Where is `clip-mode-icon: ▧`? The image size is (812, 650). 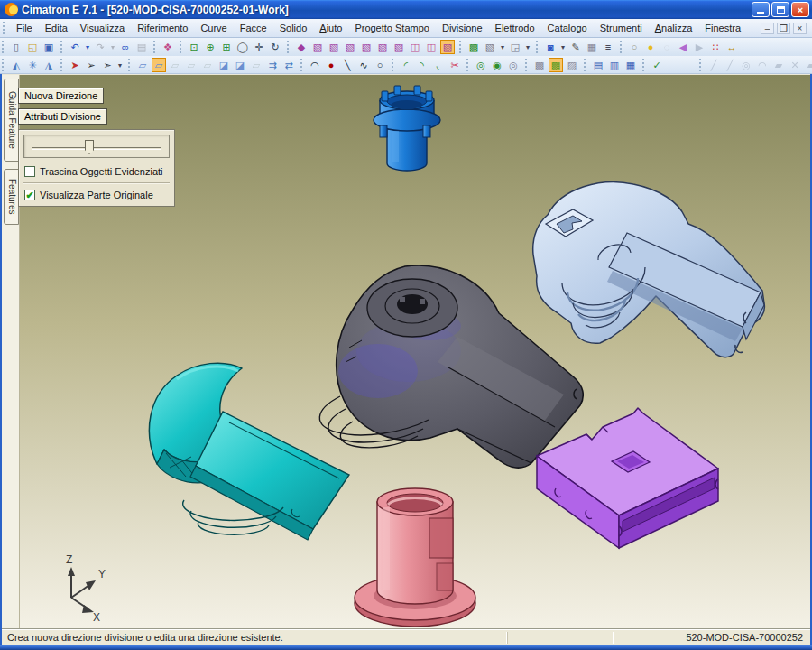 clip-mode-icon: ▧ is located at coordinates (399, 47).